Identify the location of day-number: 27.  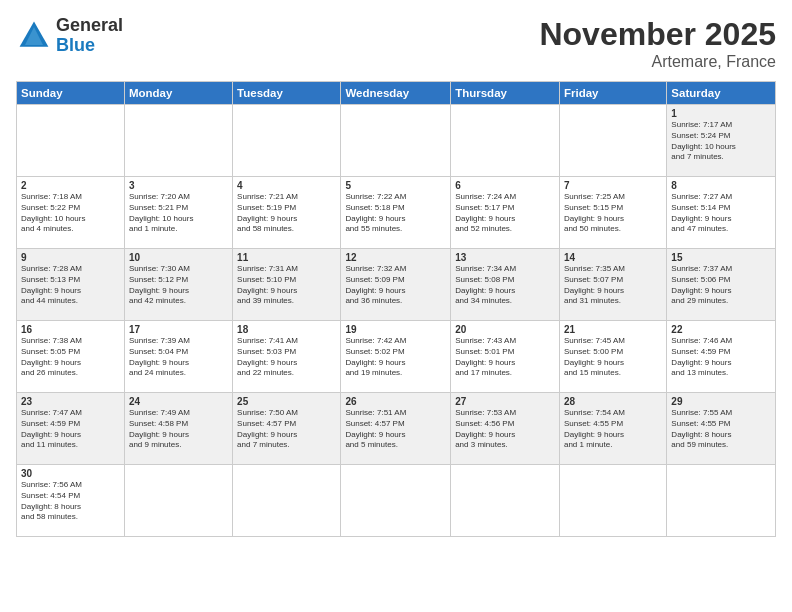
(505, 402).